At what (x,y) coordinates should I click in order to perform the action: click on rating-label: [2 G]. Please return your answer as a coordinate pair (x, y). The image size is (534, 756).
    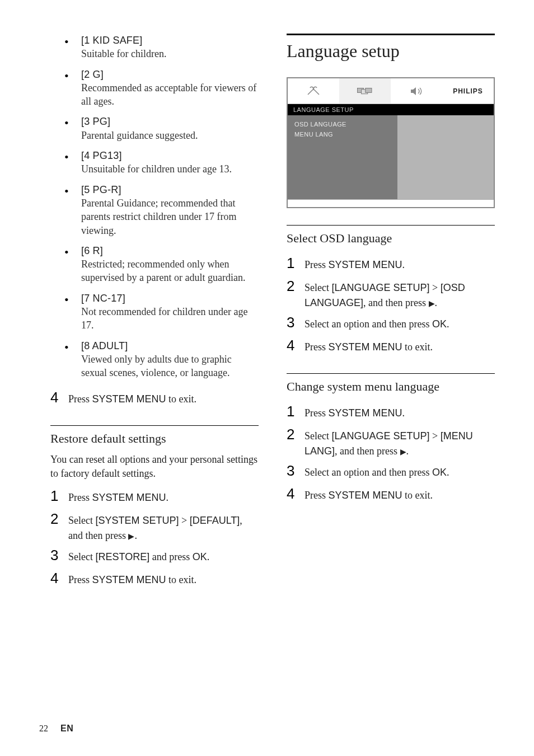
    Looking at the image, I should click on (92, 74).